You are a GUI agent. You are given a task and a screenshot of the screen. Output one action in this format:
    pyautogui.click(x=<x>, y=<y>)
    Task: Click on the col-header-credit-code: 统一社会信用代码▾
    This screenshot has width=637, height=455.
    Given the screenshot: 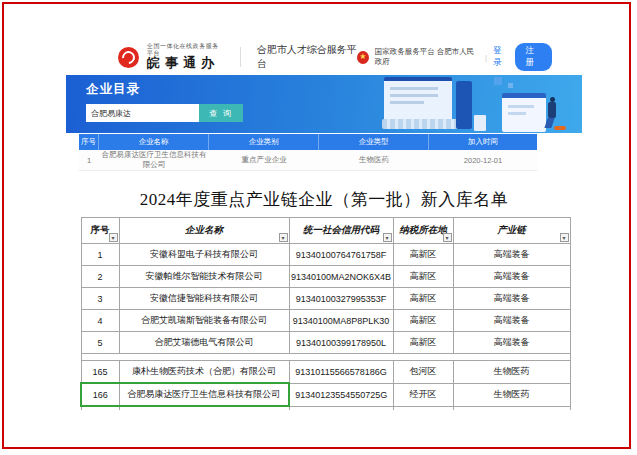 What is the action you would take?
    pyautogui.click(x=341, y=231)
    